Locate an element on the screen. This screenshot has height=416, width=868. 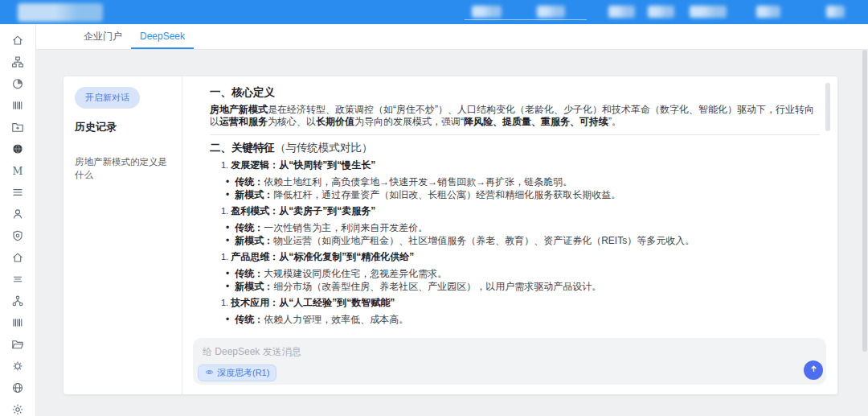
letter-m-icon: M is located at coordinates (18, 171).